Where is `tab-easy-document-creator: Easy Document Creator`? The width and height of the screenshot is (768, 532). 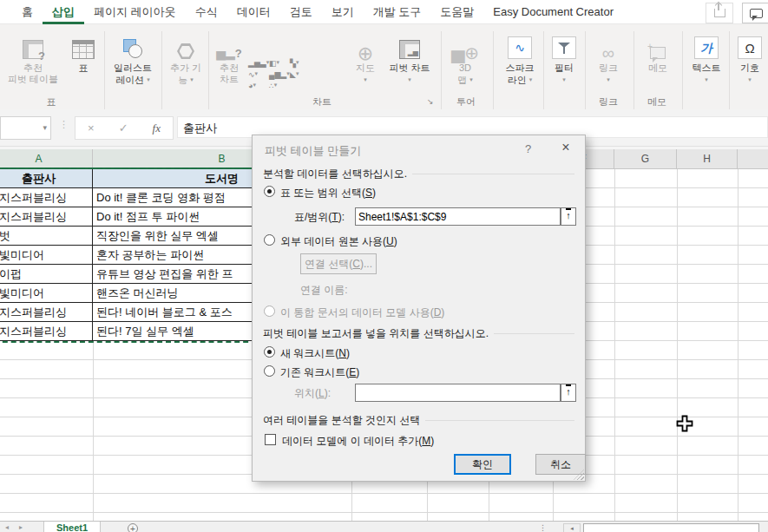 tab-easy-document-creator: Easy Document Creator is located at coordinates (554, 12).